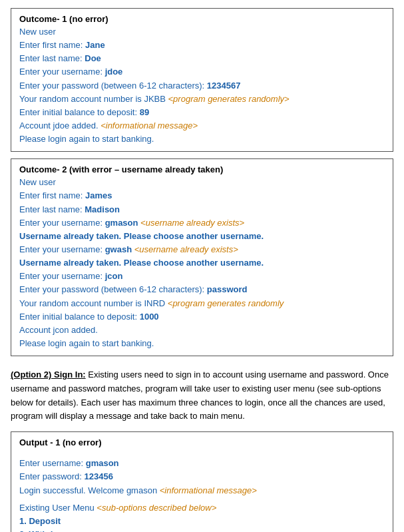 This screenshot has width=404, height=532. Describe the element at coordinates (202, 99) in the screenshot. I see `line-account-1: Your random account number is JKBB <prog…` at that location.